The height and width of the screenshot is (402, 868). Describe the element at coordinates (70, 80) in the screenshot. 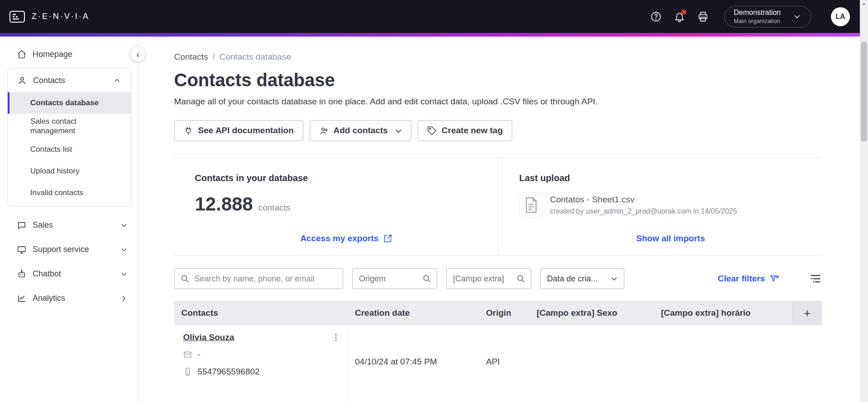

I see `sidebar-item-contacts: Contacts` at that location.